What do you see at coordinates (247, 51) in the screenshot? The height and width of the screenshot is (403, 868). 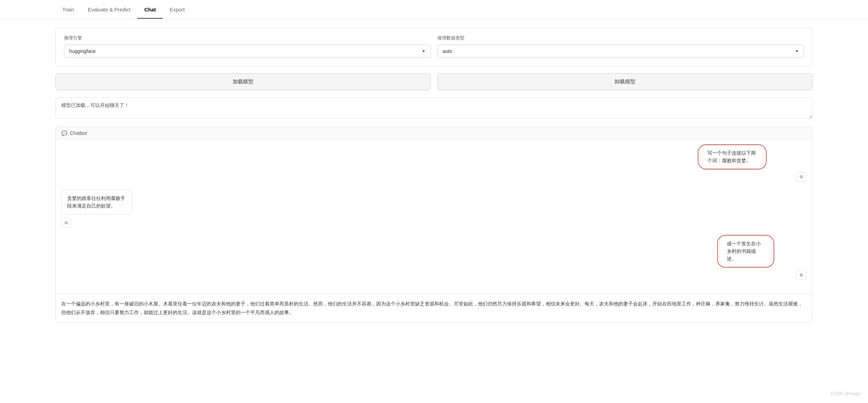 I see `inference-engine-select: huggingface vllm torch` at bounding box center [247, 51].